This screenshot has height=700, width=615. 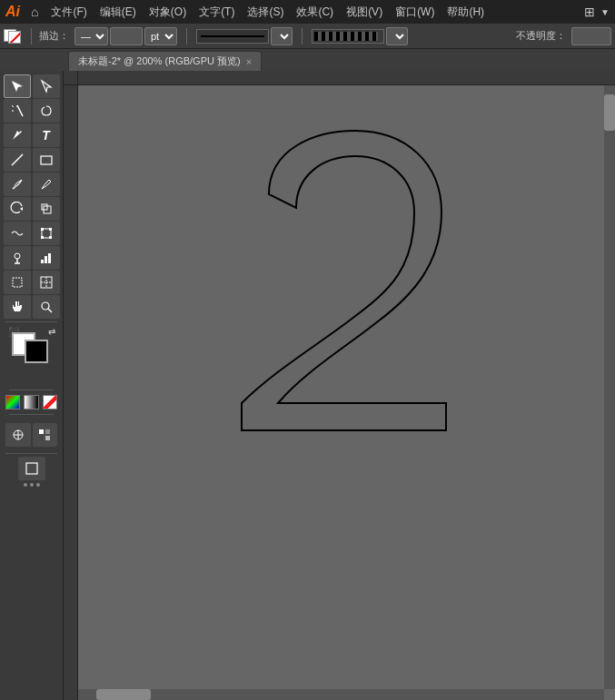 What do you see at coordinates (124, 695) in the screenshot?
I see `horizontal-scrollbar-thumb` at bounding box center [124, 695].